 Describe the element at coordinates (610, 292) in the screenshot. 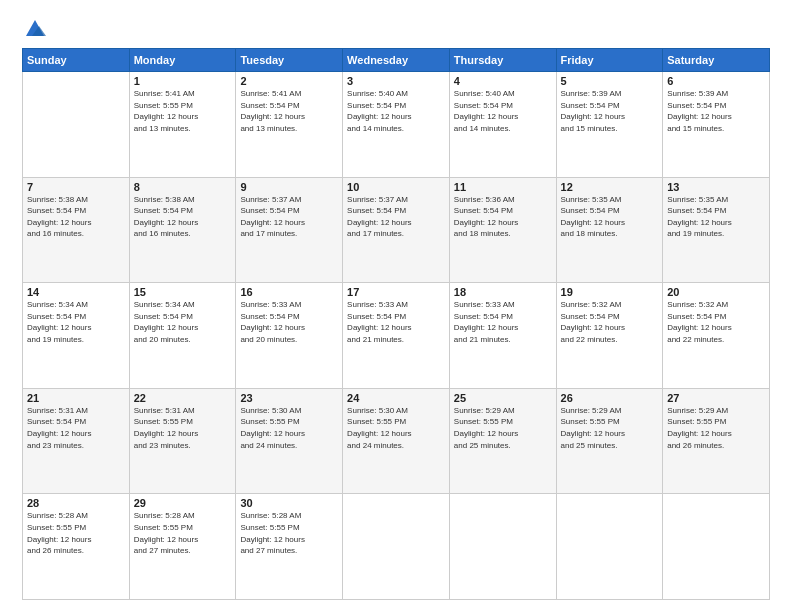

I see `day-number: 19` at that location.